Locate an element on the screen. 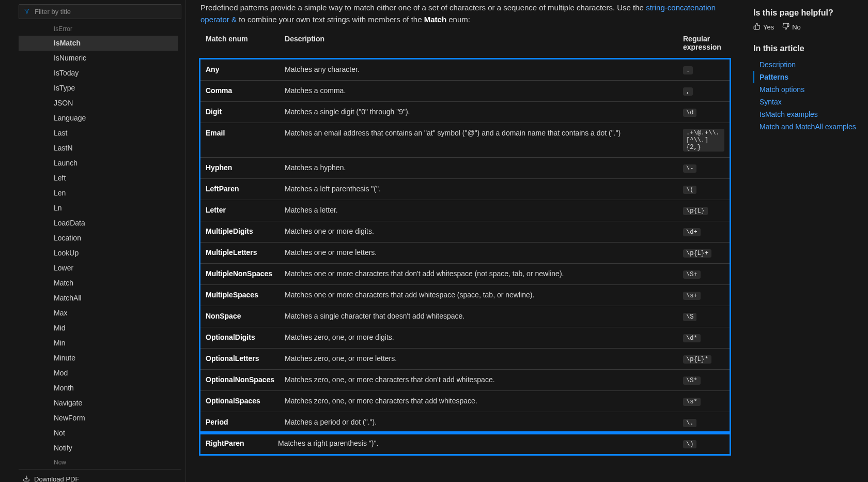  table-row: CommaMatches a comma., is located at coordinates (465, 91).